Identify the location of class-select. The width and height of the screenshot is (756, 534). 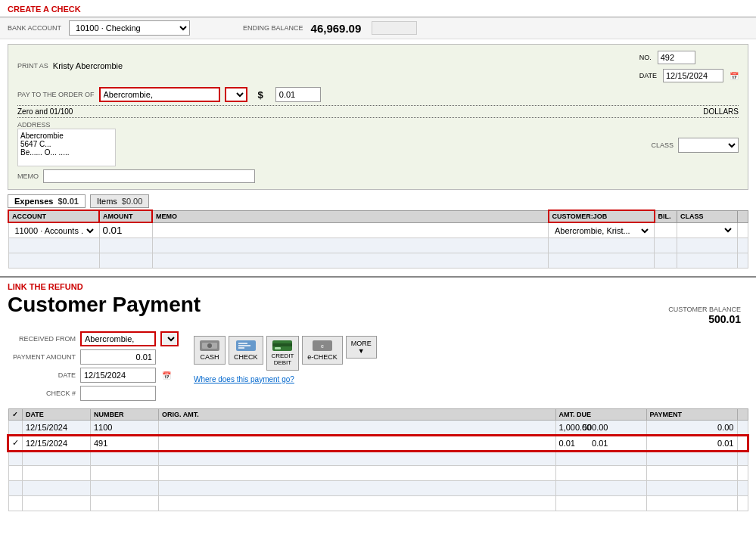
(708, 145).